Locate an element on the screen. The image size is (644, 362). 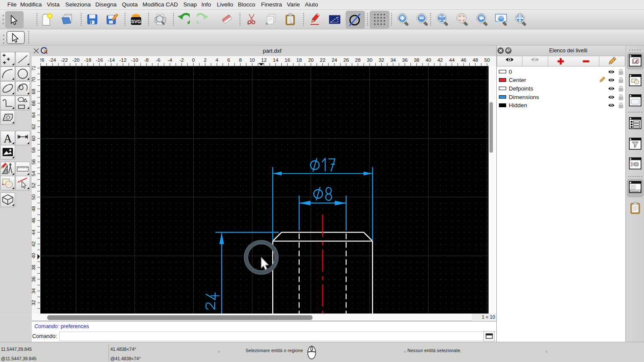
svg-text: 8 is located at coordinates (240, 60).